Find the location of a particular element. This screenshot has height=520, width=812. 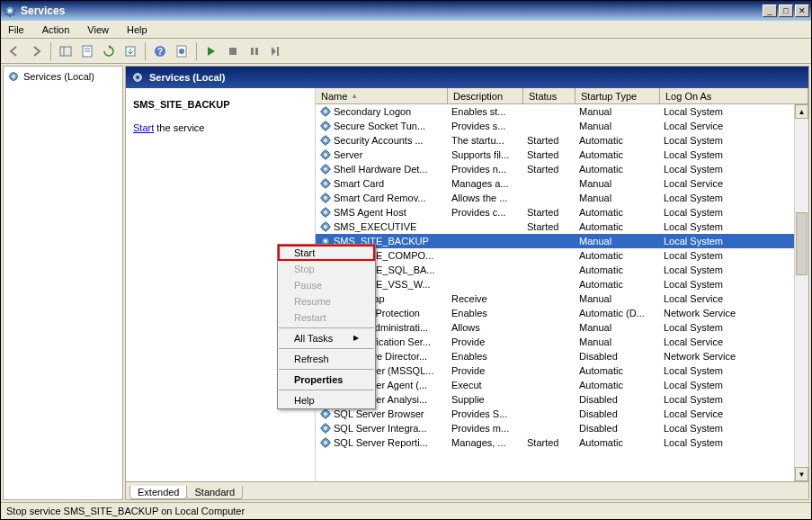

help-button: ? is located at coordinates (160, 51).